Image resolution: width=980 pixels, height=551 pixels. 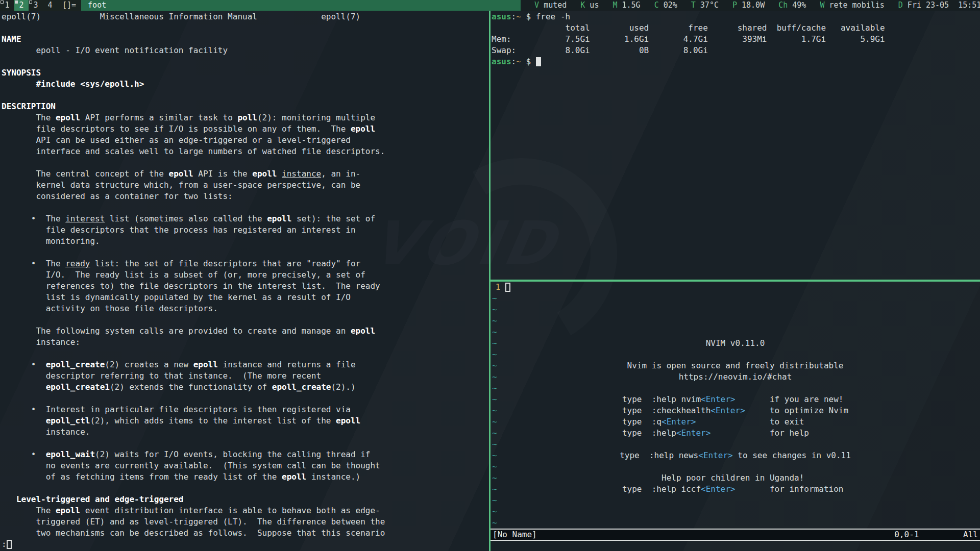 I want to click on text-segment: type :help, so click(x=649, y=433).